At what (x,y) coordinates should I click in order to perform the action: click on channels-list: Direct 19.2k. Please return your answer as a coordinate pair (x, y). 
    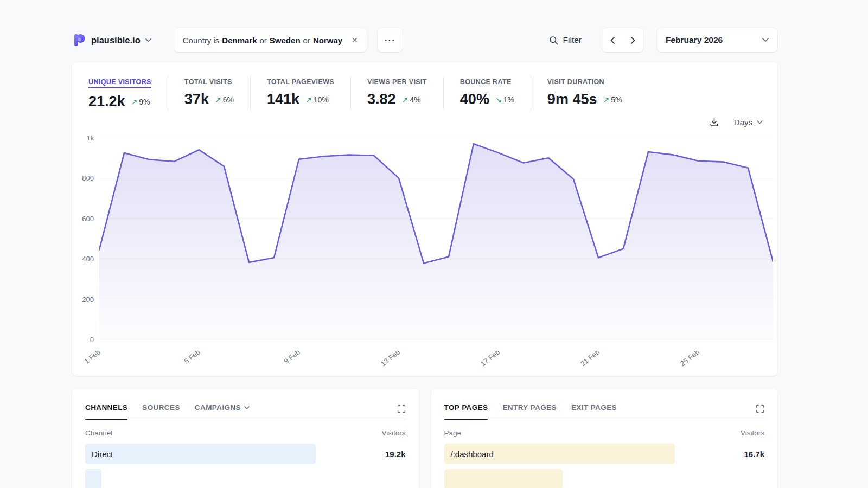
    Looking at the image, I should click on (245, 466).